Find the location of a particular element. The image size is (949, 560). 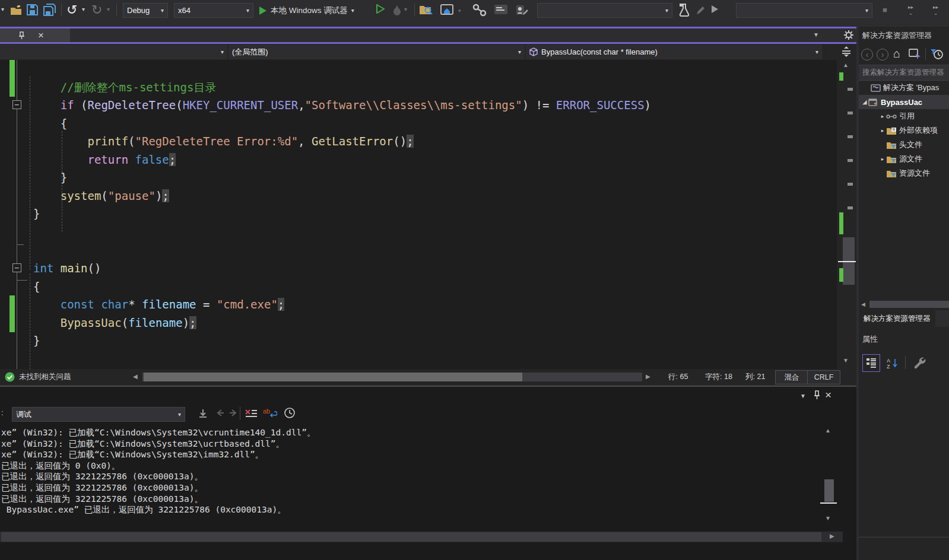

scroll-up-icon: ▲ is located at coordinates (846, 65).